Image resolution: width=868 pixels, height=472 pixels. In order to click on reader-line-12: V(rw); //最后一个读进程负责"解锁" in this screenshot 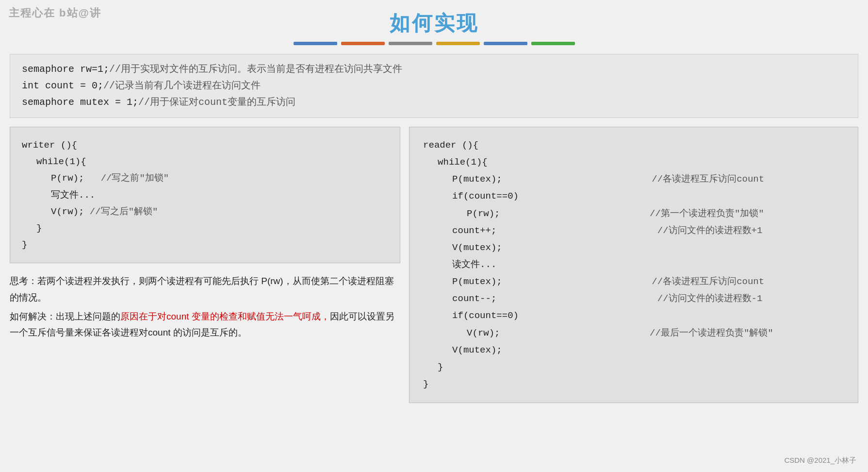, I will do `click(634, 333)`.